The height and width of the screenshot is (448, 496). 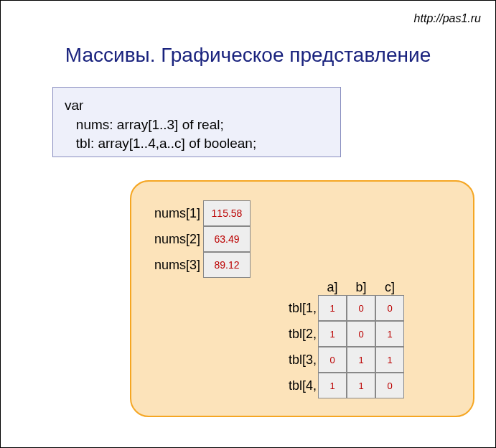 What do you see at coordinates (298, 386) in the screenshot?
I see `tbl-row-label: tbl[4,` at bounding box center [298, 386].